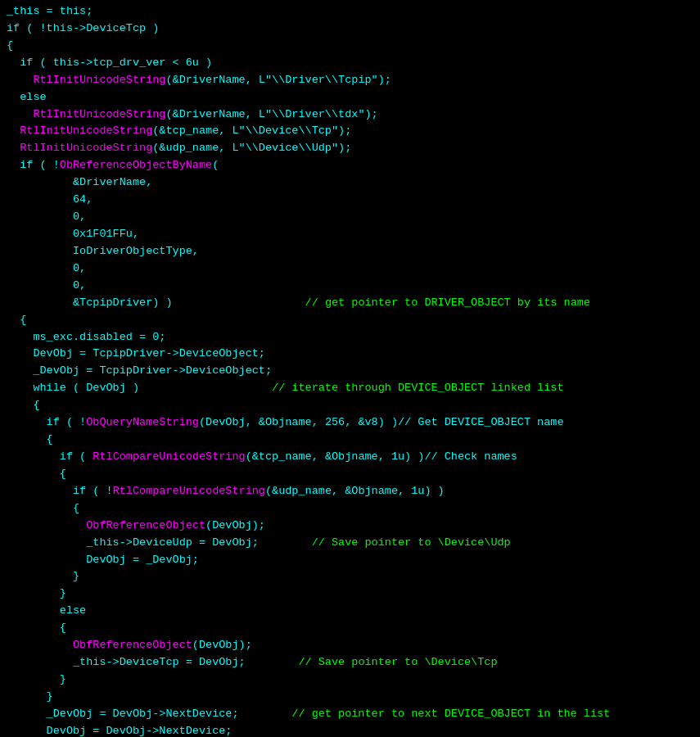 Image resolution: width=700 pixels, height=737 pixels. I want to click on code-line: DevObj = _DevObj;, so click(350, 560).